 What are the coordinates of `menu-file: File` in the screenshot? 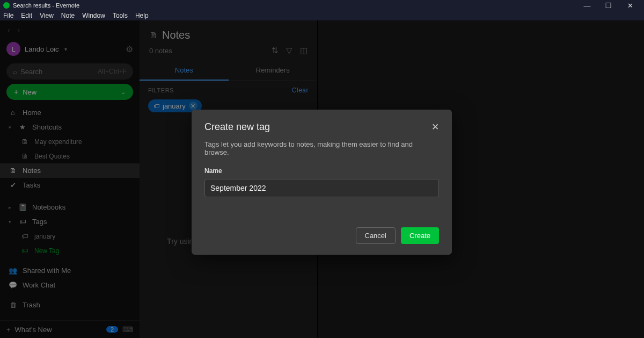 It's located at (9, 16).